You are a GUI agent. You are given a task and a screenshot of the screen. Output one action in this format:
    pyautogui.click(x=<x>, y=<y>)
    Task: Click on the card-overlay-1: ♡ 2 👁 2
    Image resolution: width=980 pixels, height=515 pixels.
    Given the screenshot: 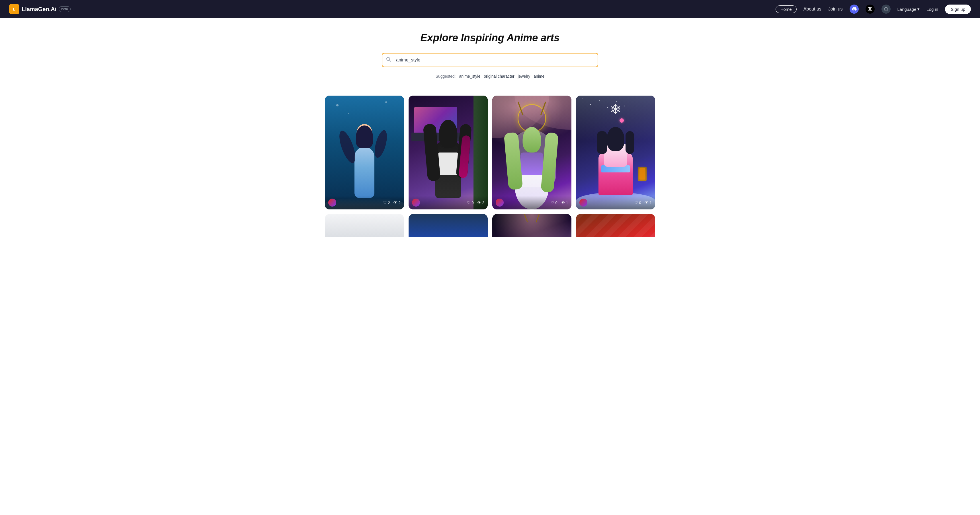 What is the action you would take?
    pyautogui.click(x=364, y=203)
    